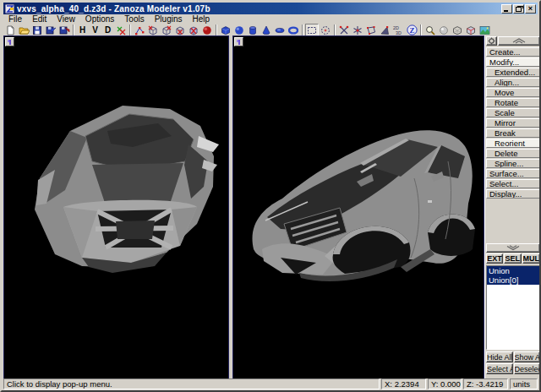 The width and height of the screenshot is (541, 392). I want to click on d-view-button: D, so click(108, 30).